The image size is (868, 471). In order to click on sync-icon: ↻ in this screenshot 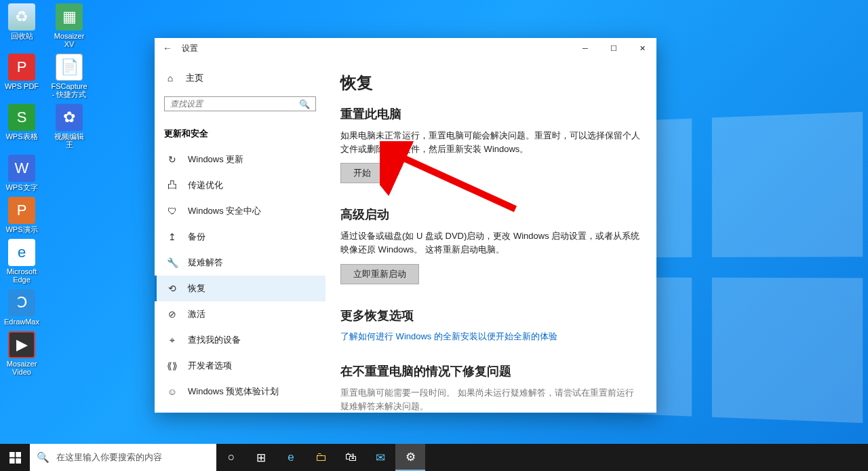, I will do `click(172, 159)`.